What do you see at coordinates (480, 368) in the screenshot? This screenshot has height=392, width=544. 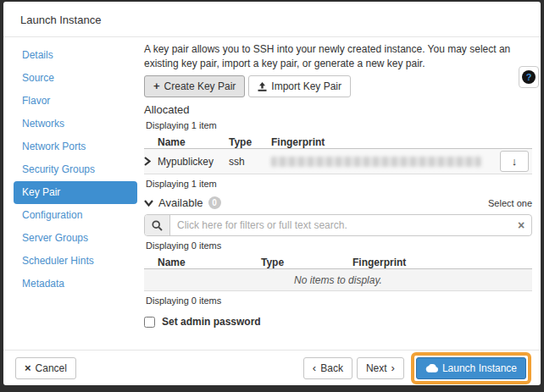 I see `launch-instance-label: Launch Instance` at bounding box center [480, 368].